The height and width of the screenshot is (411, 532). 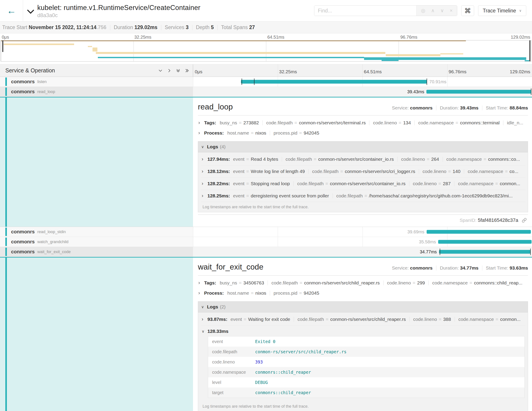 I want to click on span-row-label-cell: conmonrsread_loop_stdin, so click(x=96, y=232).